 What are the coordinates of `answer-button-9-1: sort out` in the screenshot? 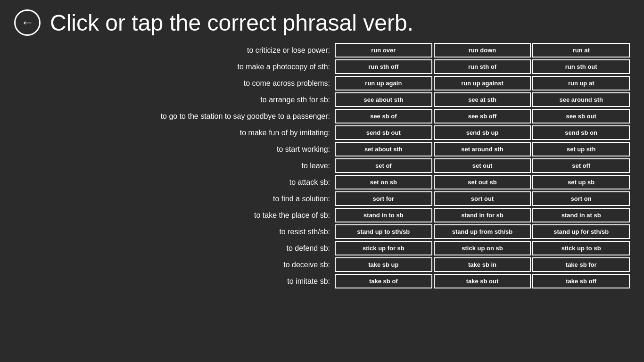 It's located at (483, 199).